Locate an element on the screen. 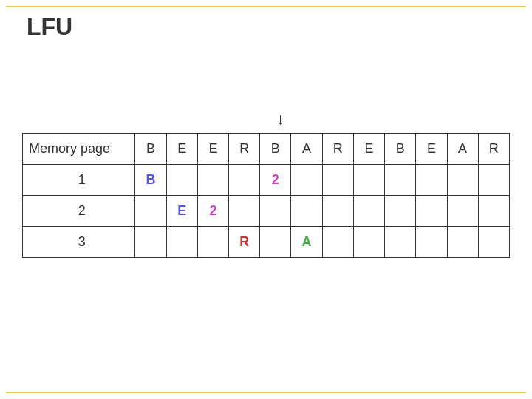 The image size is (532, 399). row-2-label: 2 is located at coordinates (79, 211).